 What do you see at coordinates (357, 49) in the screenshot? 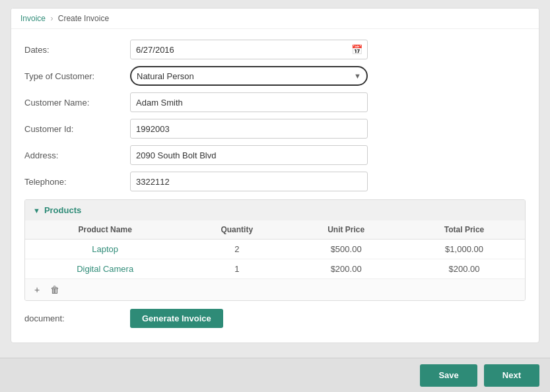
I see `calendar-icon: 📅` at bounding box center [357, 49].